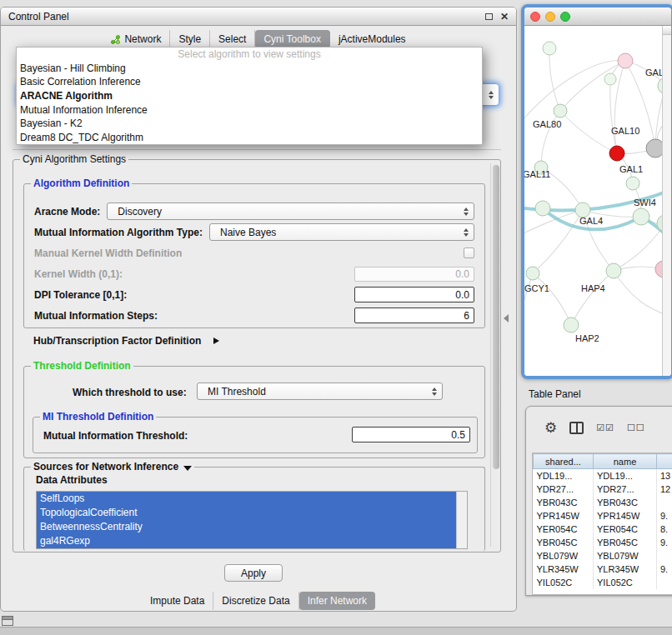  What do you see at coordinates (178, 601) in the screenshot?
I see `tab-impute-data: Impute Data` at bounding box center [178, 601].